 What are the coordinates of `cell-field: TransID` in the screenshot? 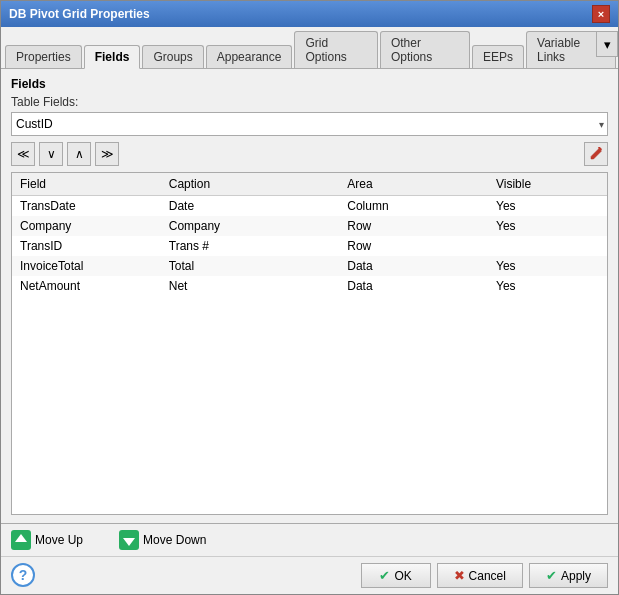 It's located at (86, 246).